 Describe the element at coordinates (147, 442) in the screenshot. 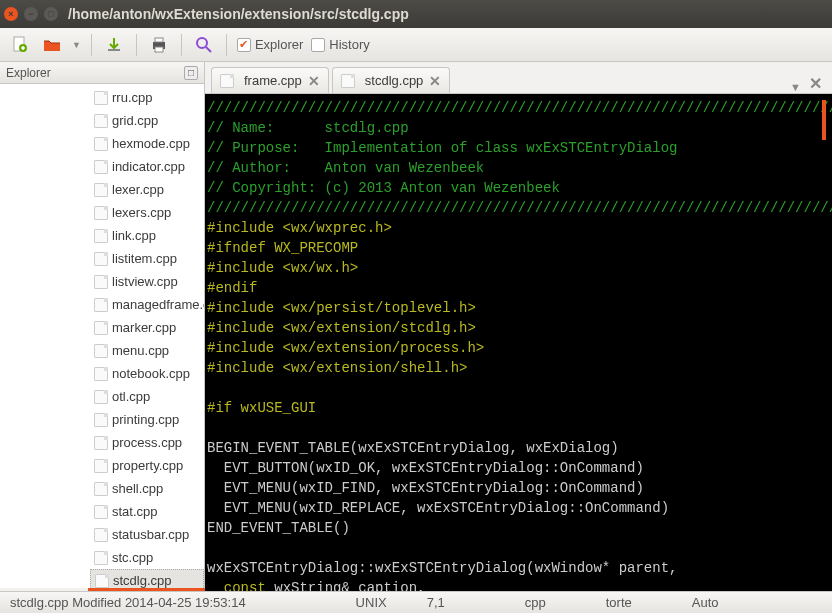

I see `file-item: process.cpp` at that location.